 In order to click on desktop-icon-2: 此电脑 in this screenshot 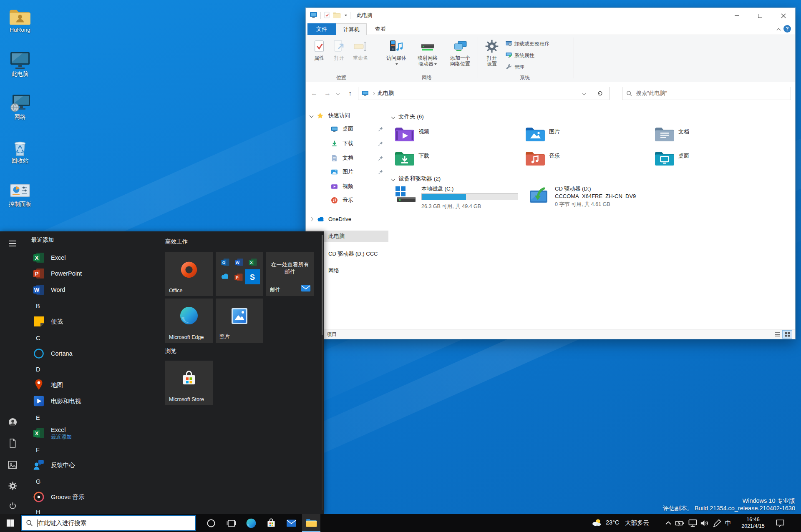, I will do `click(20, 63)`.